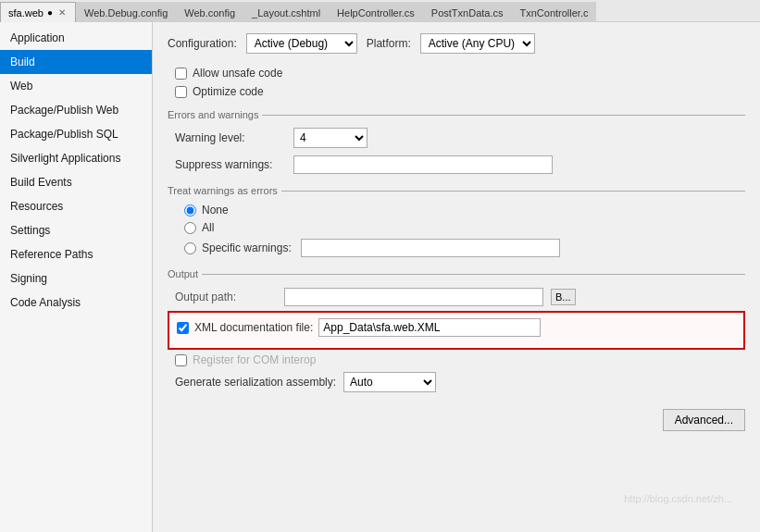  What do you see at coordinates (460, 297) in the screenshot?
I see `output-path-row: Output path: B...` at bounding box center [460, 297].